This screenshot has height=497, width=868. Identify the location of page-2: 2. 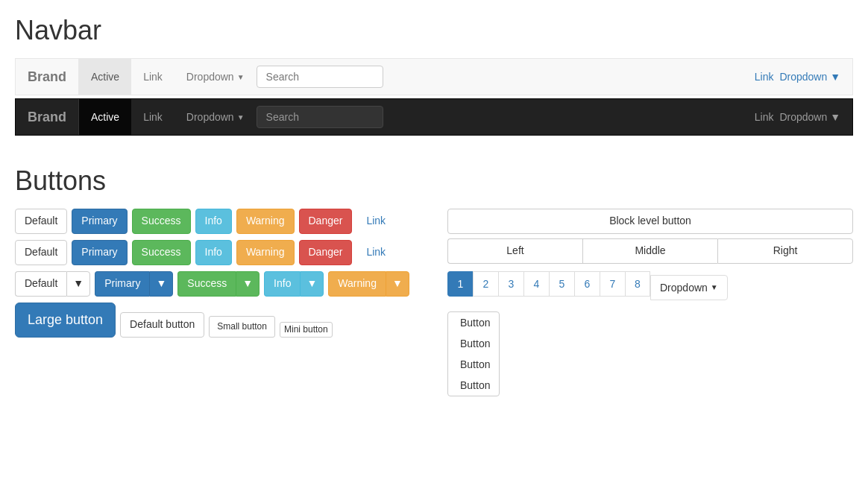
(485, 284).